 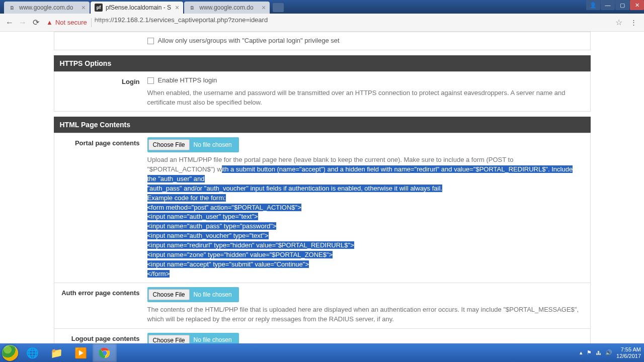 What do you see at coordinates (637, 5) in the screenshot?
I see `window-close-button: ✕` at bounding box center [637, 5].